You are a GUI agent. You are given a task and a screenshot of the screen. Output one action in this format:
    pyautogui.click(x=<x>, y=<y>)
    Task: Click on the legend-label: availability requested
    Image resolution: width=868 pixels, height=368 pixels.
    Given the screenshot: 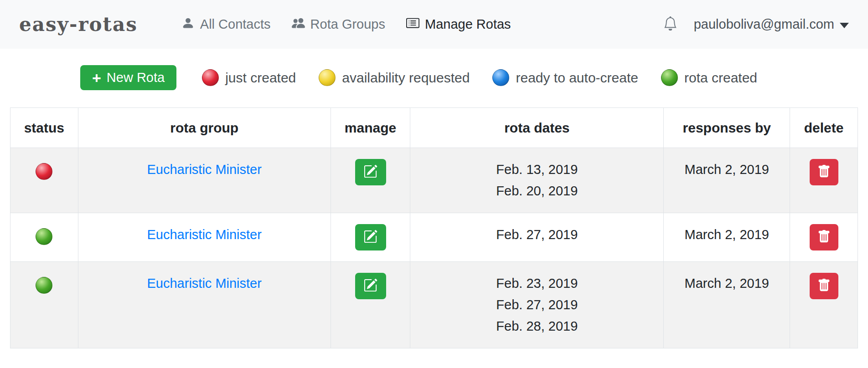 What is the action you would take?
    pyautogui.click(x=406, y=78)
    